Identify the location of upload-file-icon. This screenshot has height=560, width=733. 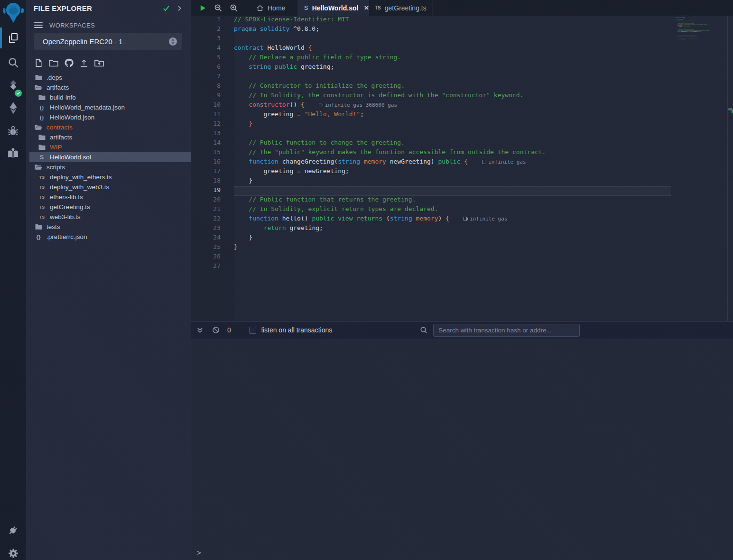
(84, 63).